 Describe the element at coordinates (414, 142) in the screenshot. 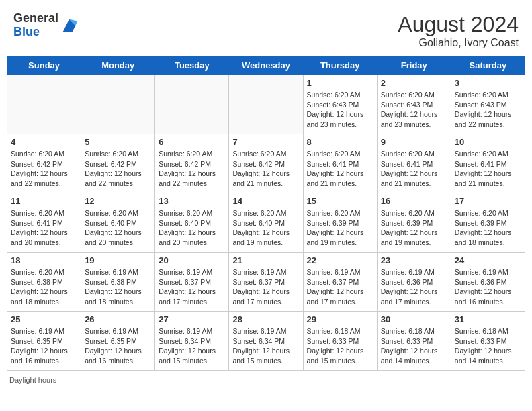

I see `day-number: 9` at that location.